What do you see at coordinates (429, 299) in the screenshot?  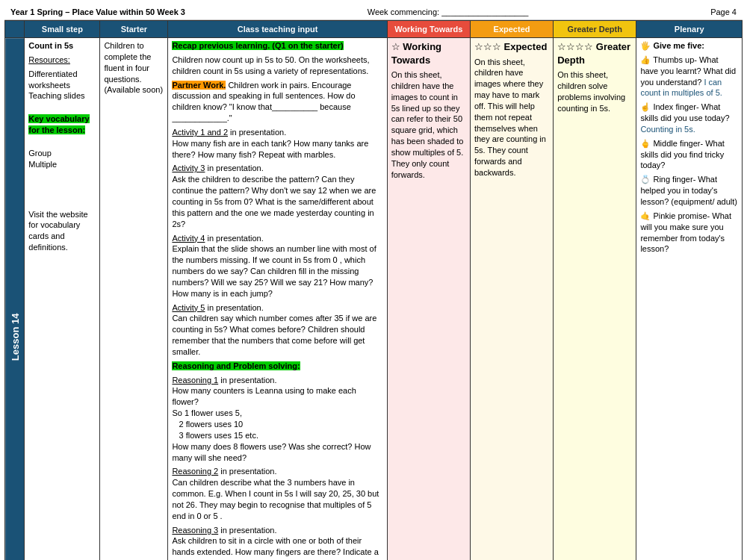 I see `working-towards-cell: ☆ Working Towards On this sheet, childre…` at bounding box center [429, 299].